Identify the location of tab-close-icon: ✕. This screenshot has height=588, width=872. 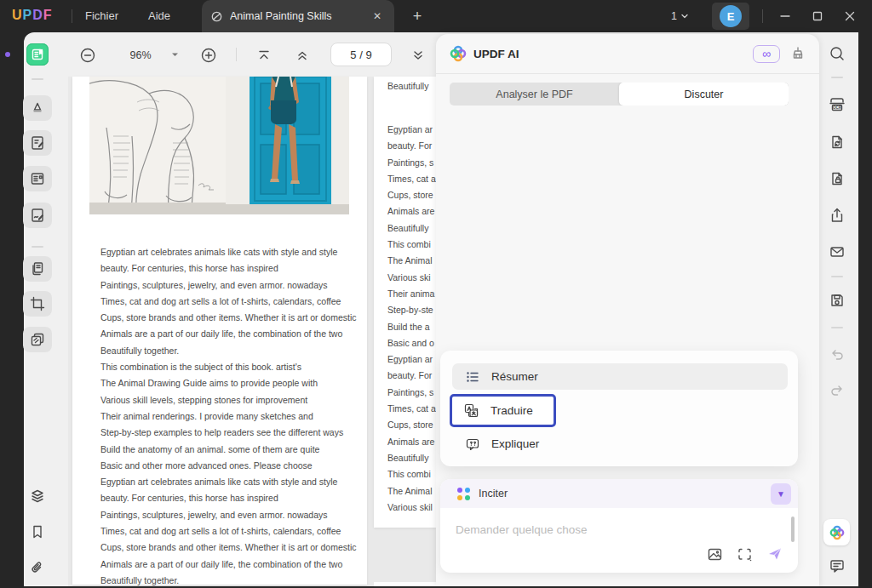
(377, 16).